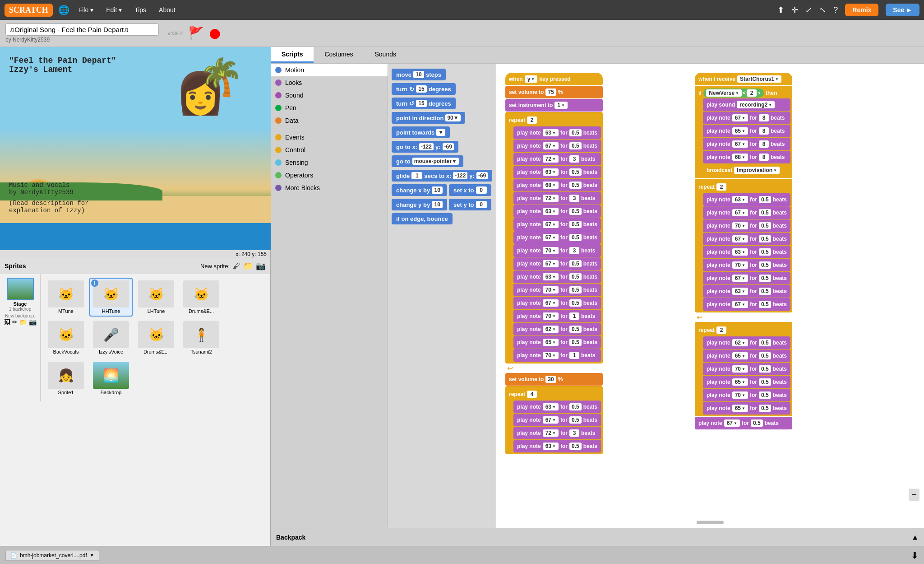 The image size is (924, 564). Describe the element at coordinates (915, 555) in the screenshot. I see `download-icon: ⬇` at that location.